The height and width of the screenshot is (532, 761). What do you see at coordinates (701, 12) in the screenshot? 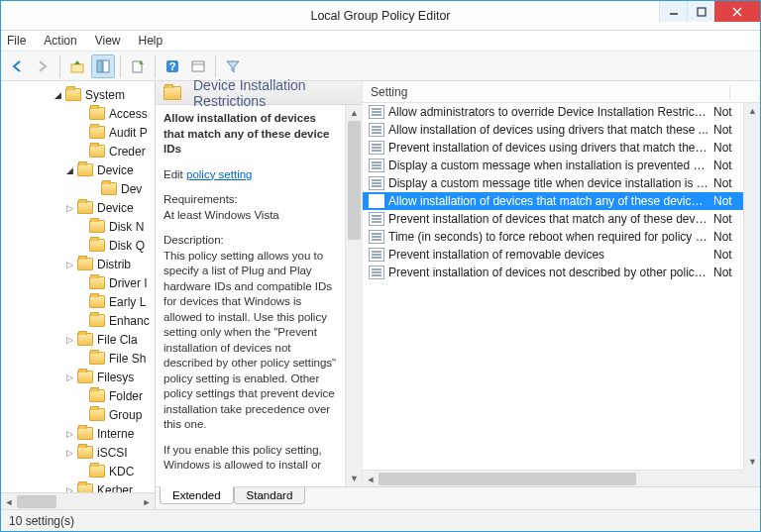
I see `maximize-button` at bounding box center [701, 12].